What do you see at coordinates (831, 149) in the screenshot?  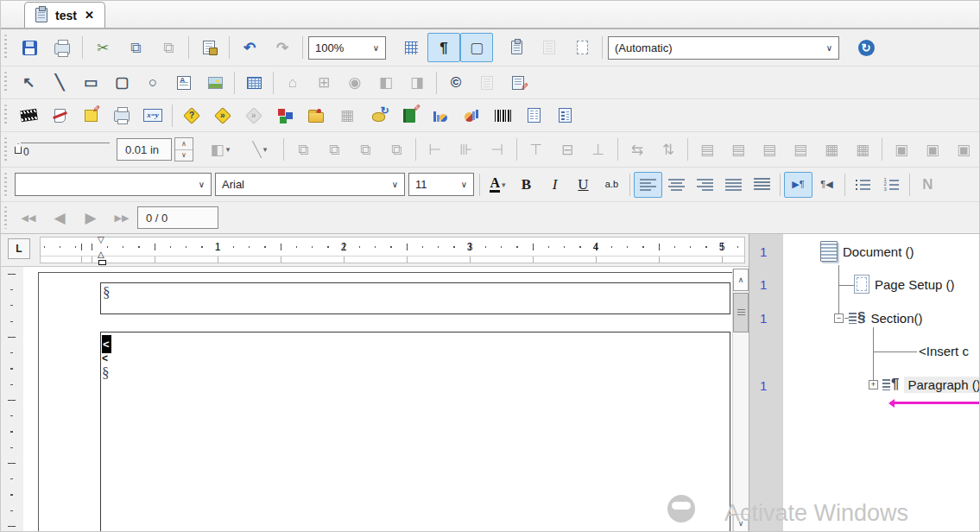 I see `wrap-through-button: ▦` at bounding box center [831, 149].